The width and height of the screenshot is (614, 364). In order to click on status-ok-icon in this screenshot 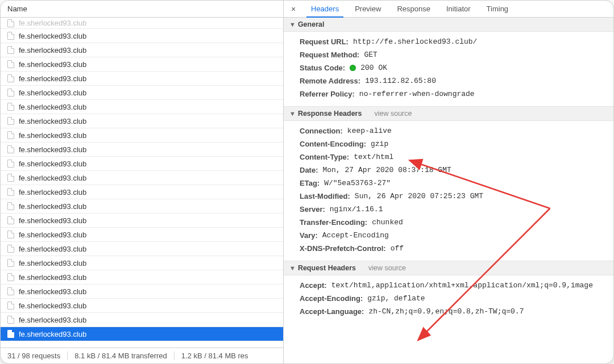, I will do `click(352, 68)`.